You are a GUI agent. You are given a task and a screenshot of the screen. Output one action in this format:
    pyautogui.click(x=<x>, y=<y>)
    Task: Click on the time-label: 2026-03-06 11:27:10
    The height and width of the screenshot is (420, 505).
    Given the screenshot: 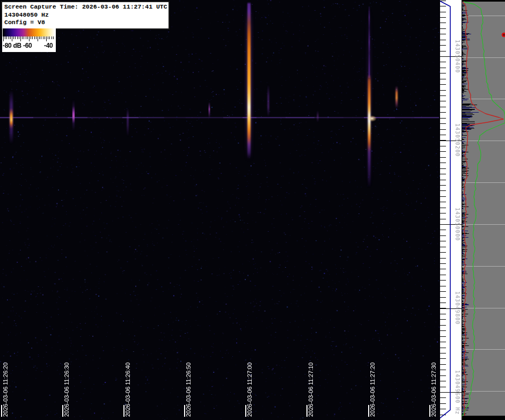 What is the action you would take?
    pyautogui.click(x=311, y=389)
    